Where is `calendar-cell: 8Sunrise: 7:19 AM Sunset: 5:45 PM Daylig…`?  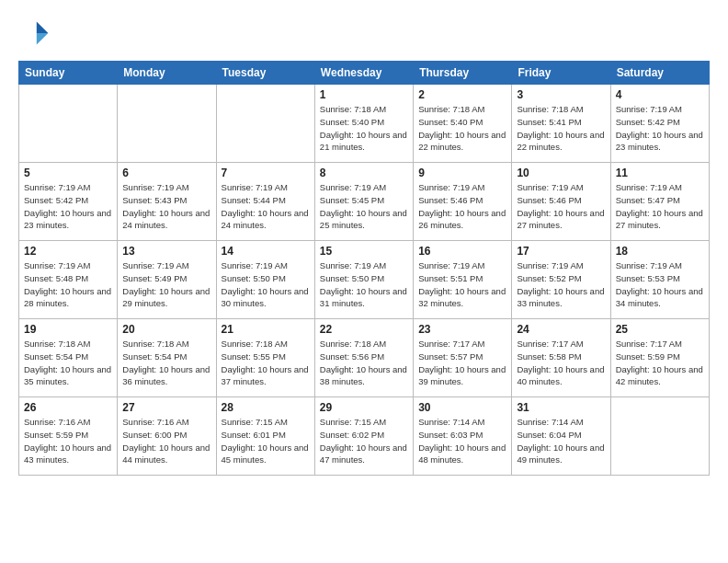
calendar-cell: 8Sunrise: 7:19 AM Sunset: 5:45 PM Daylig… is located at coordinates (364, 202).